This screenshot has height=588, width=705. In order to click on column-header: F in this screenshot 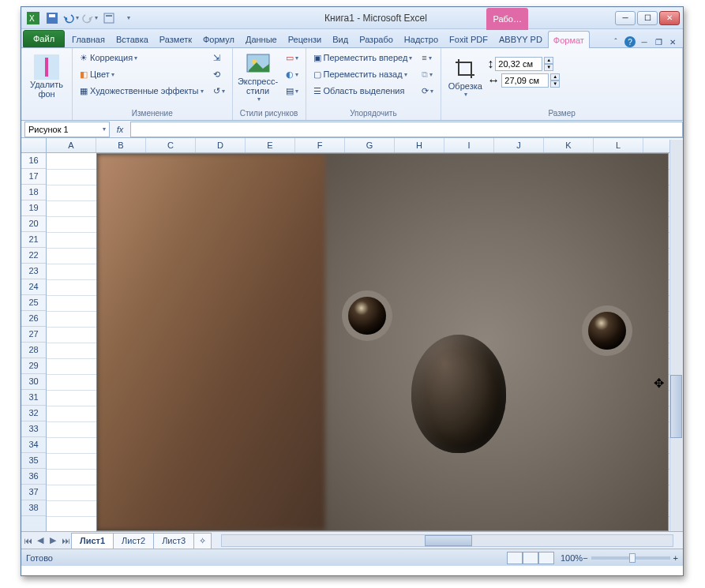, I will do `click(321, 145)`.